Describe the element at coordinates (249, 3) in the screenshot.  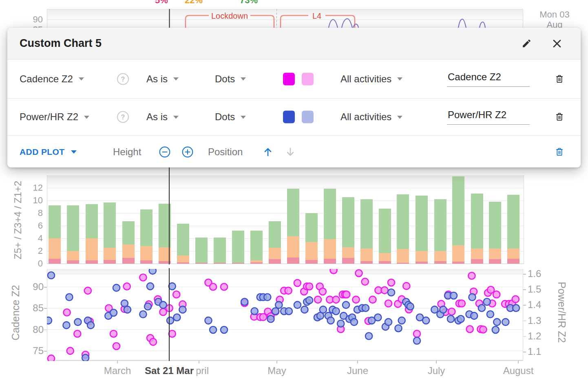
I see `zone-pct-label-3: 73%` at that location.